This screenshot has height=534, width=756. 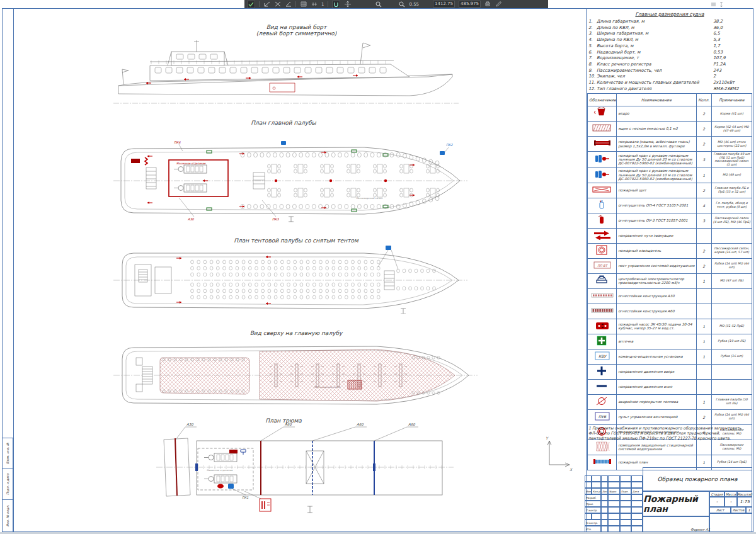 What do you see at coordinates (670, 22) in the screenshot?
I see `dimension-row: 1.Длина габаритная, м38,2` at bounding box center [670, 22].